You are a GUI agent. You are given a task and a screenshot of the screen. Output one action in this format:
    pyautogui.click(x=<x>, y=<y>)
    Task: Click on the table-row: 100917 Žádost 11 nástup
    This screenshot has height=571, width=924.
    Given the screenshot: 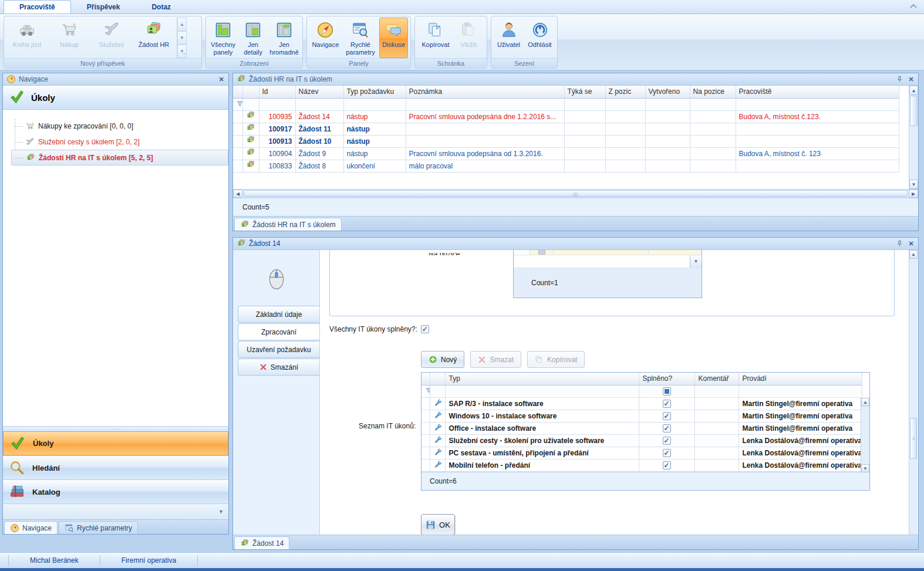 What is the action you would take?
    pyautogui.click(x=566, y=129)
    